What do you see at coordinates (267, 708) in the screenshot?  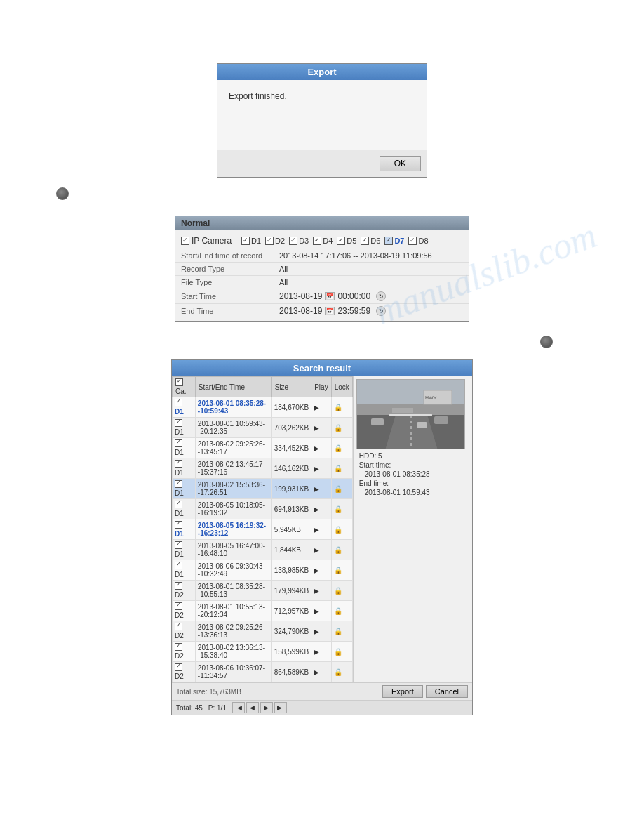 I see `next-page-btn: ▶` at bounding box center [267, 708].